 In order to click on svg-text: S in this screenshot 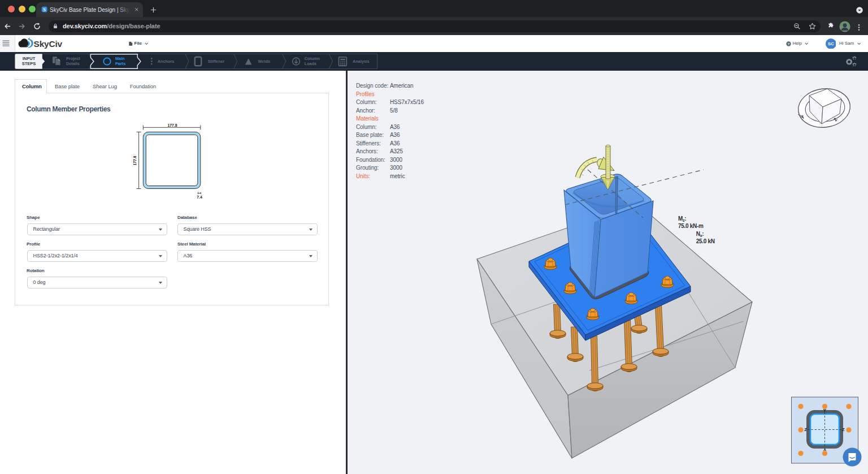, I will do `click(44, 10)`.